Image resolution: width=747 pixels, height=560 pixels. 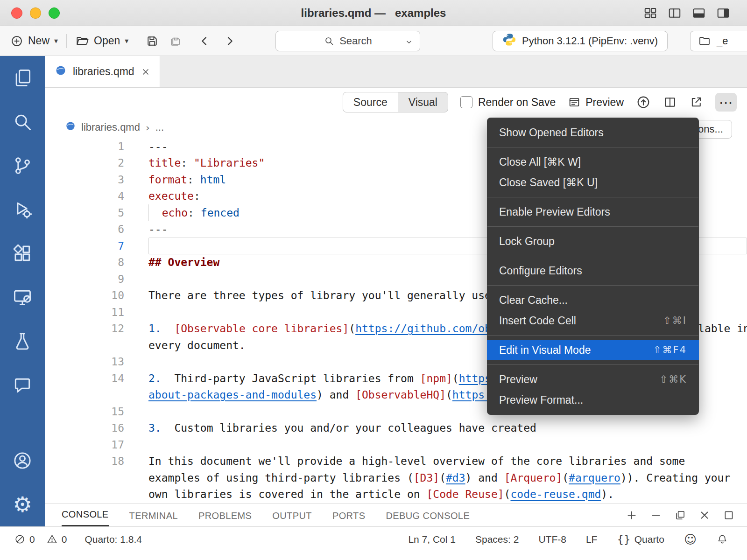 What do you see at coordinates (552, 539) in the screenshot?
I see `encoding: UTF-8` at bounding box center [552, 539].